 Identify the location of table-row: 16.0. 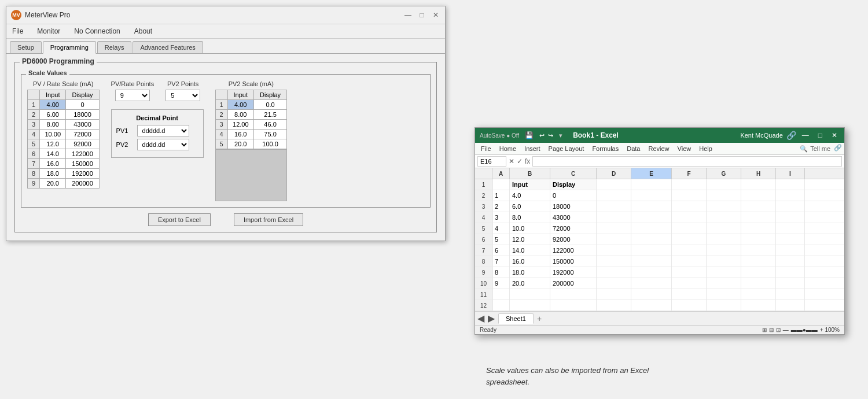
(53, 164).